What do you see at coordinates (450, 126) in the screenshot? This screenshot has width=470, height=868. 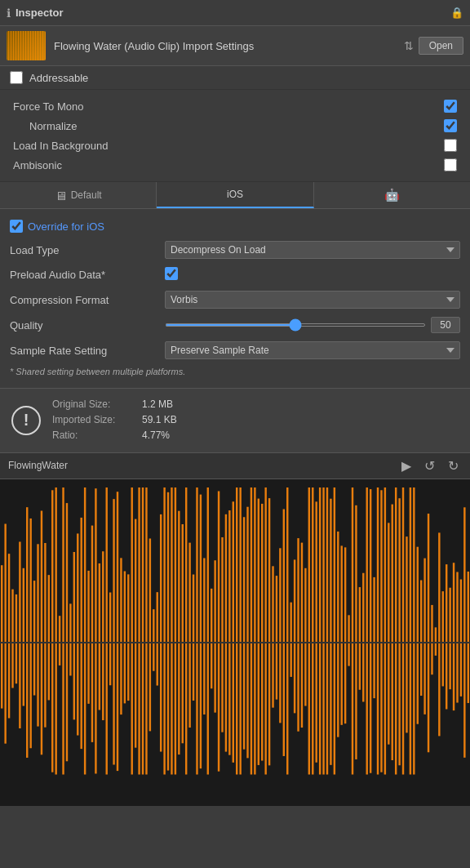 I see `normalize-checkbox` at bounding box center [450, 126].